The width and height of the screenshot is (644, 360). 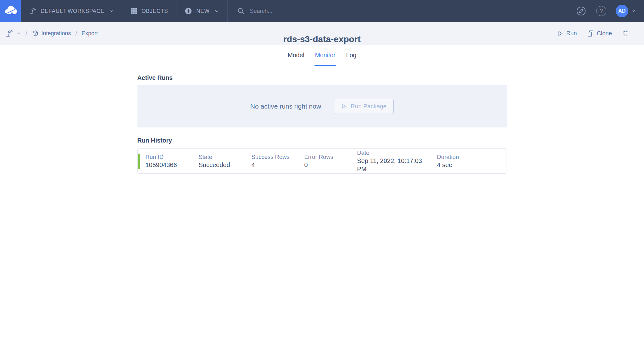 What do you see at coordinates (225, 157) in the screenshot?
I see `column-label: State` at bounding box center [225, 157].